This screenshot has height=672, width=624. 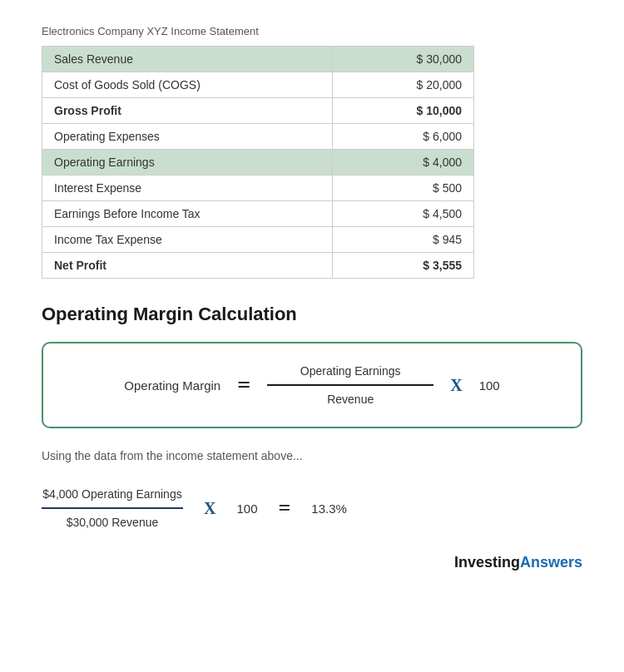 I want to click on calc-100: 100, so click(x=246, y=509).